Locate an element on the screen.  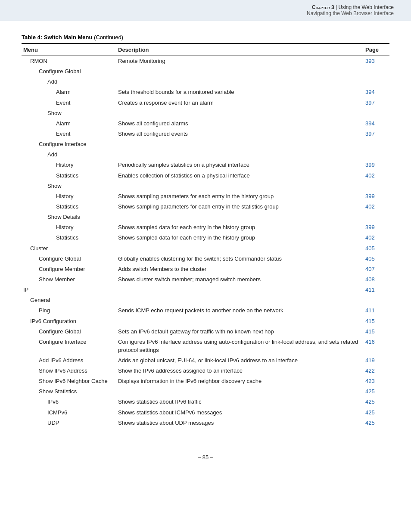
page-link: 408 is located at coordinates (370, 279).